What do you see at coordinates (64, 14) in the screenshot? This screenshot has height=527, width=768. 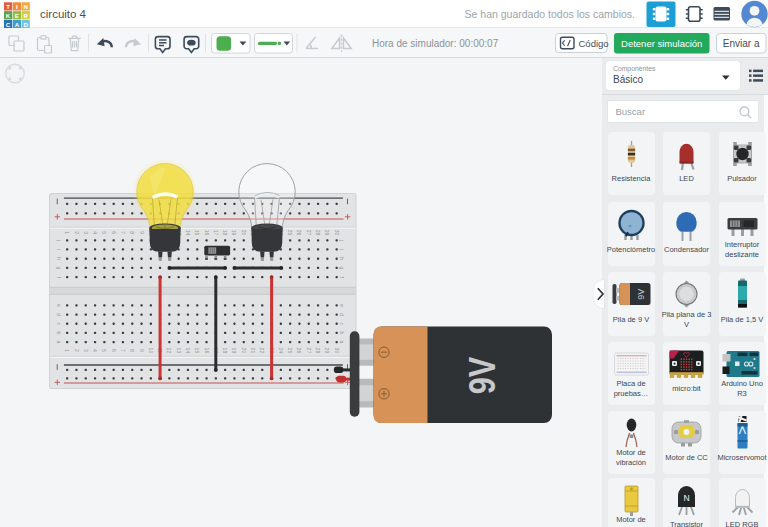 I see `svg-text: circuito 4` at bounding box center [64, 14].